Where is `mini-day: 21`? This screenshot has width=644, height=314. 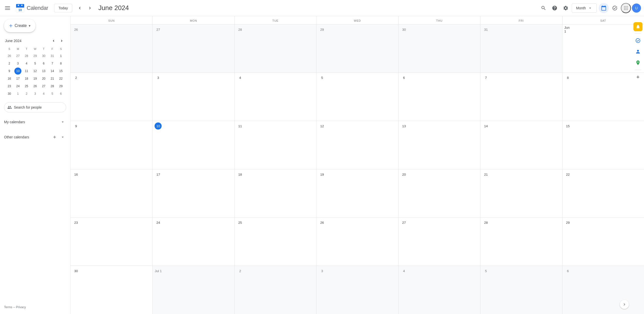 mini-day: 21 is located at coordinates (52, 79).